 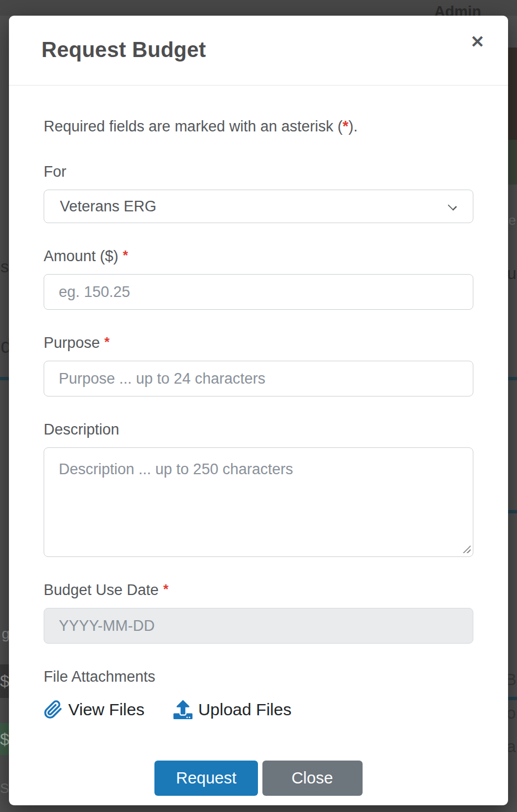 What do you see at coordinates (258, 489) in the screenshot?
I see `description-field-group: Description` at bounding box center [258, 489].